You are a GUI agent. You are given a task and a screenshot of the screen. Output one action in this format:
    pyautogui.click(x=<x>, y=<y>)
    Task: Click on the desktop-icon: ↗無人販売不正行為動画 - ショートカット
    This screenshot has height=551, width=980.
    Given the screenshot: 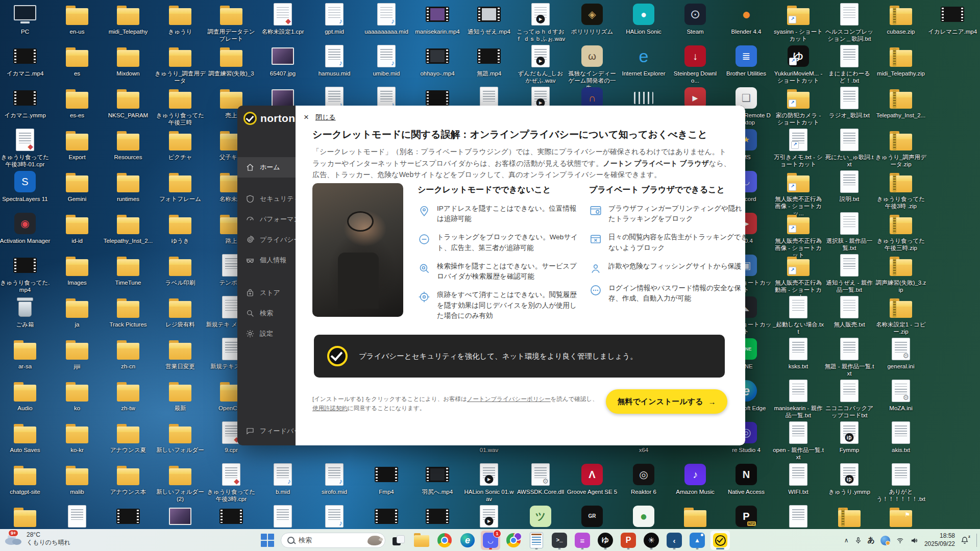 What is the action you would take?
    pyautogui.click(x=798, y=277)
    